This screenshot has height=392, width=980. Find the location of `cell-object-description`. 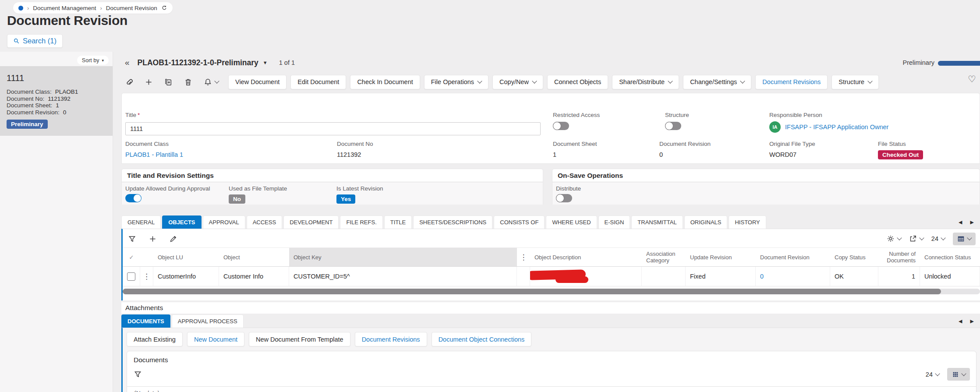

cell-object-description is located at coordinates (586, 276).